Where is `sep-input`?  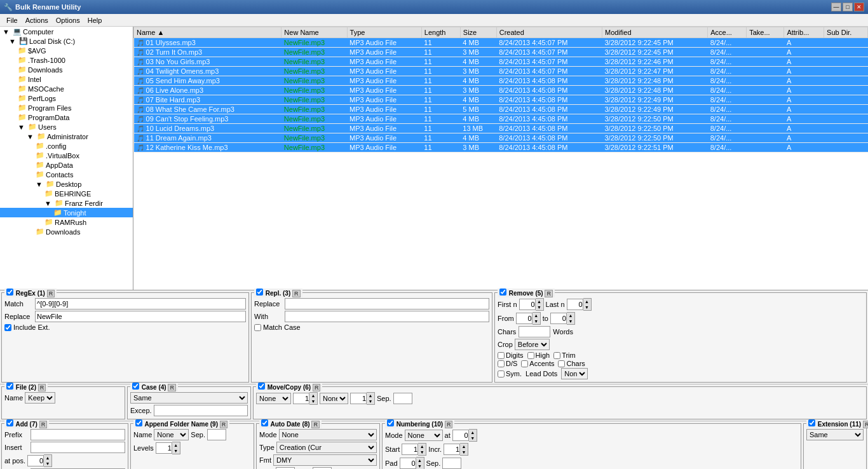
sep-input is located at coordinates (403, 398).